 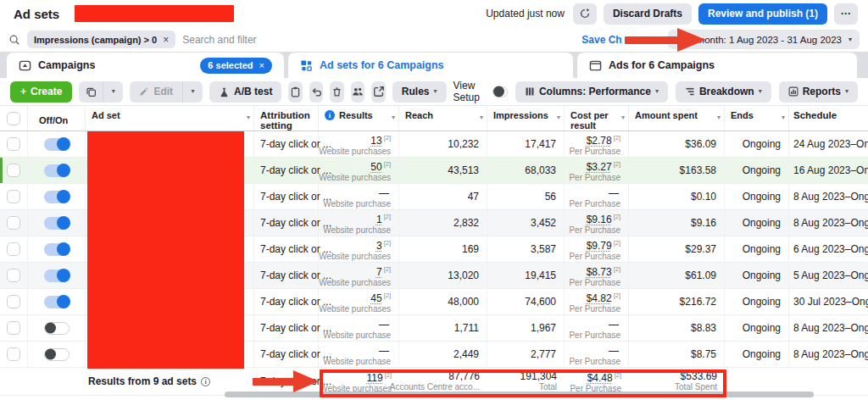 I want to click on schedule-cell: 24 Aug 2023–Ongoin, so click(x=829, y=144).